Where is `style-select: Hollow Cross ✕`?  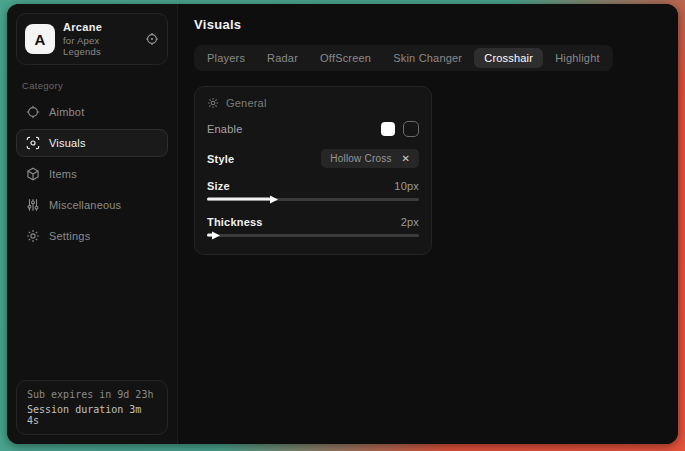 style-select: Hollow Cross ✕ is located at coordinates (370, 158).